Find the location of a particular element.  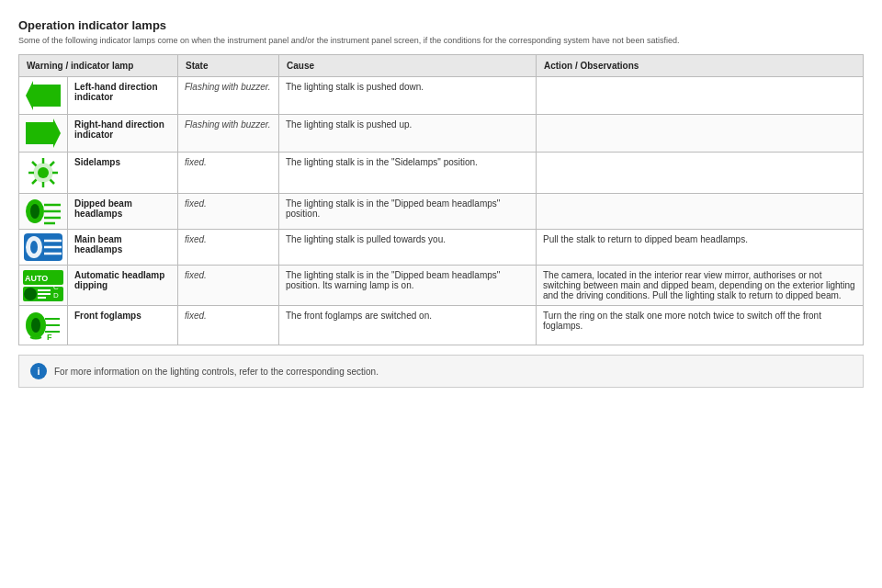

lamp-cause-left-indicator: The lighting stalk is pushed down. is located at coordinates (408, 96).